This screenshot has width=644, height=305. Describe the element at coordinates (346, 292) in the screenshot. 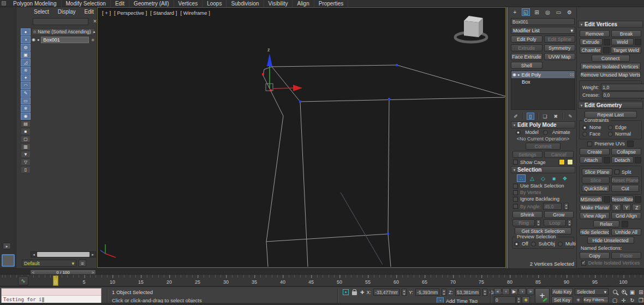

I see `isolate-selection-toggle-icon` at that location.